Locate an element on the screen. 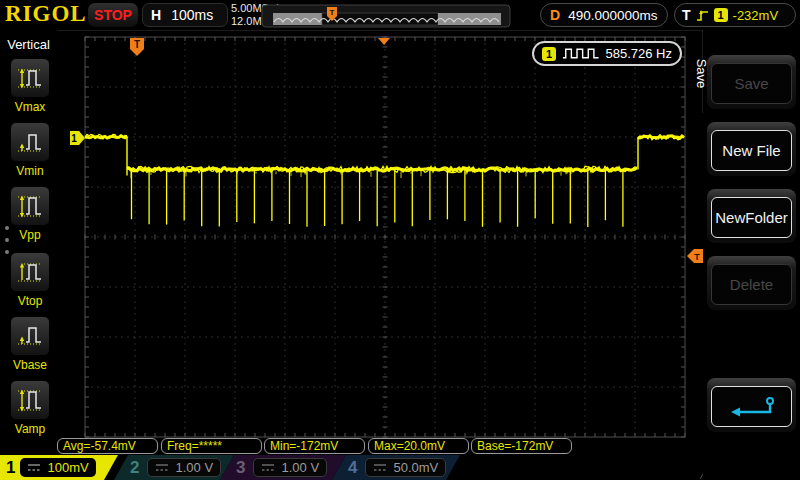  measurement-base: Base=-172mV is located at coordinates (522, 446).